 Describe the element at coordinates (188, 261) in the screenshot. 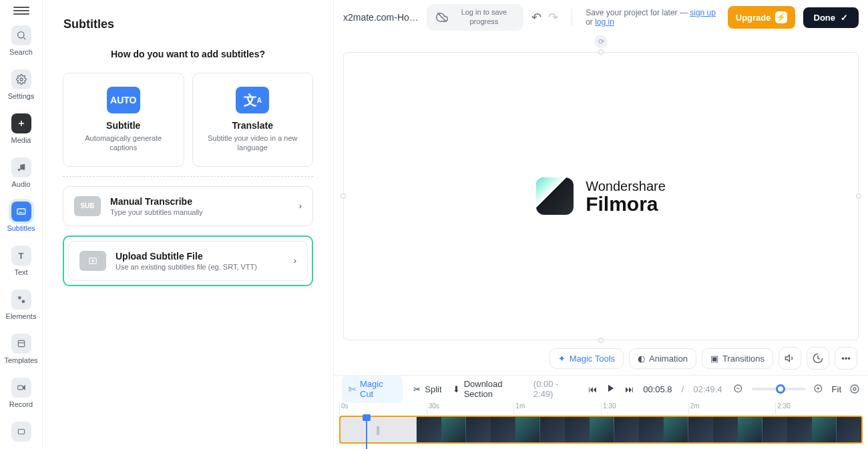

I see `card-upload-subtitle: Upload Subtitle File Use an existing sub…` at that location.